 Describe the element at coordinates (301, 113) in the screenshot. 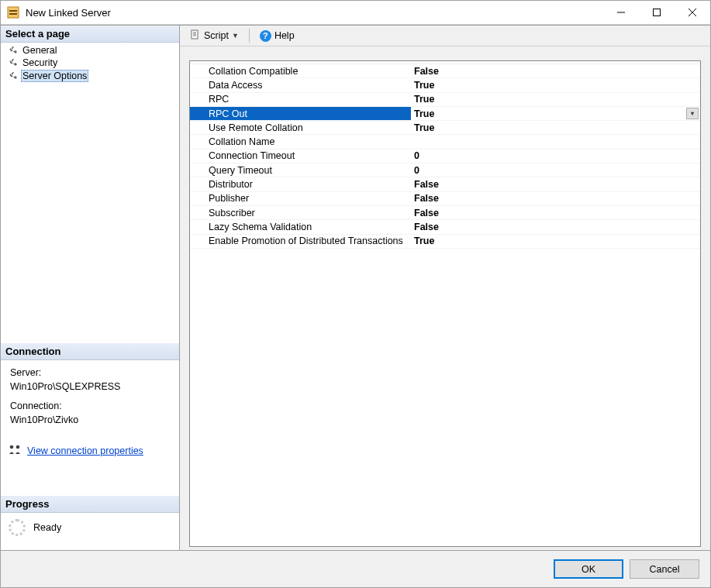

I see `property-name: RPC Out` at that location.